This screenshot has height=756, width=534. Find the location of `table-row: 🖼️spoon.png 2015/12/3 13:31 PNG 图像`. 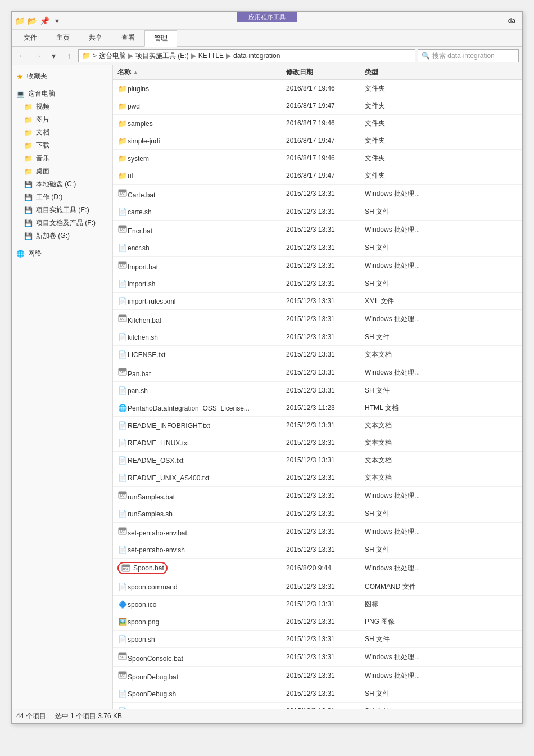

table-row: 🖼️spoon.png 2015/12/3 13:31 PNG 图像 is located at coordinates (318, 622).